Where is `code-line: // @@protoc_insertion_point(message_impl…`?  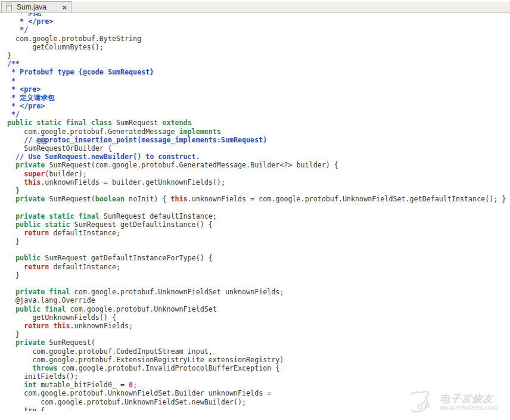 code-line: // @@protoc_insertion_point(message_impl… is located at coordinates (259, 140).